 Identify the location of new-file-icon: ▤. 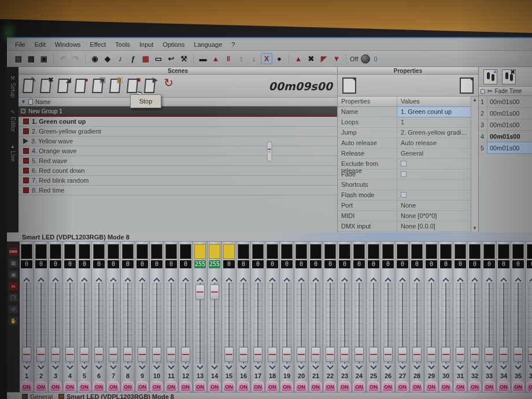
(19, 59).